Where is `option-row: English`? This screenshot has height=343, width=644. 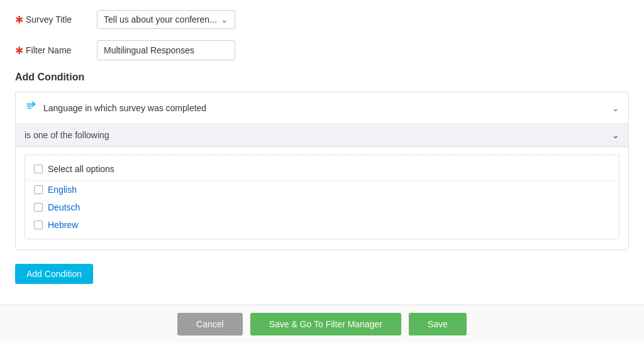 option-row: English is located at coordinates (322, 190).